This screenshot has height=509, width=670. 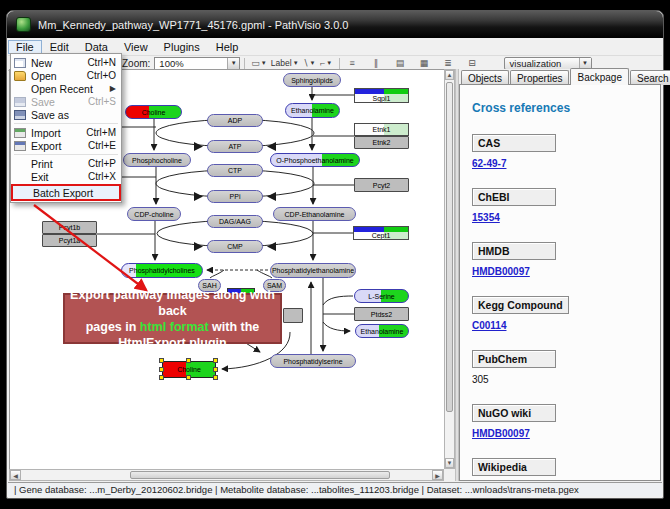 I want to click on xref-link: 15354, so click(x=560, y=218).